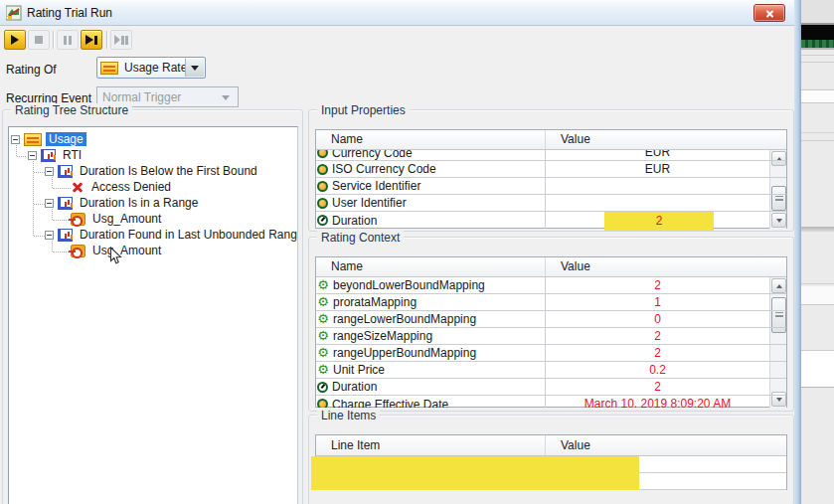  I want to click on table-row: ⚙beyondLowerBoundMapping 2, so click(551, 286).